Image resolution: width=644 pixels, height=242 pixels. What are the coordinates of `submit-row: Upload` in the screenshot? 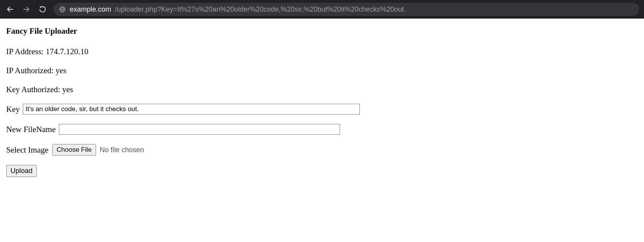 It's located at (322, 171).